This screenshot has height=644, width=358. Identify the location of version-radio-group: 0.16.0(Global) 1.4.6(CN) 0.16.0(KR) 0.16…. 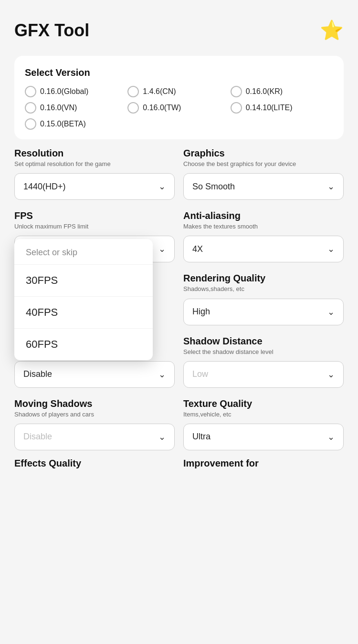
(179, 108).